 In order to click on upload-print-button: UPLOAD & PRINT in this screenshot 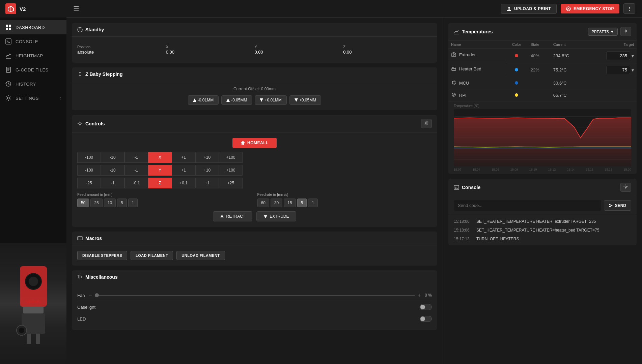, I will do `click(529, 9)`.